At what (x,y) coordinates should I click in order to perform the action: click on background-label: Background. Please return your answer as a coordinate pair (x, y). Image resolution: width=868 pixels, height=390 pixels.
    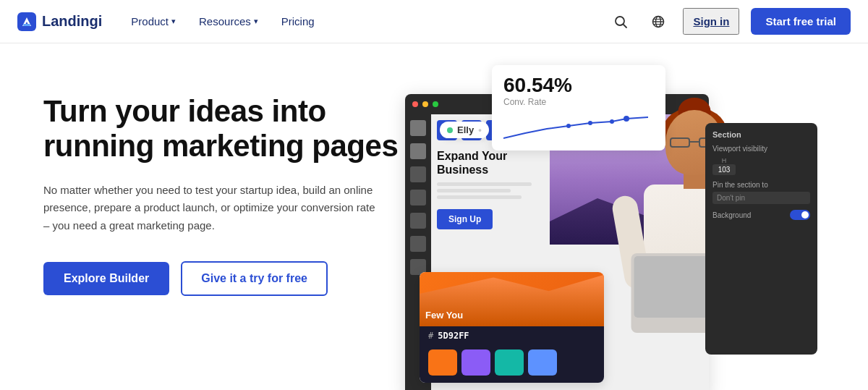
    Looking at the image, I should click on (732, 216).